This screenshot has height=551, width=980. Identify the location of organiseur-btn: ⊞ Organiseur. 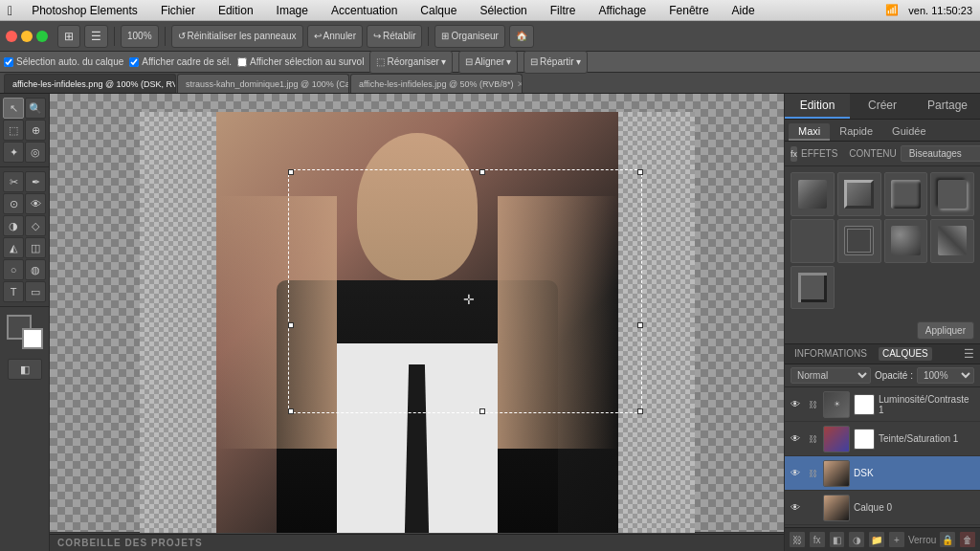
(469, 36).